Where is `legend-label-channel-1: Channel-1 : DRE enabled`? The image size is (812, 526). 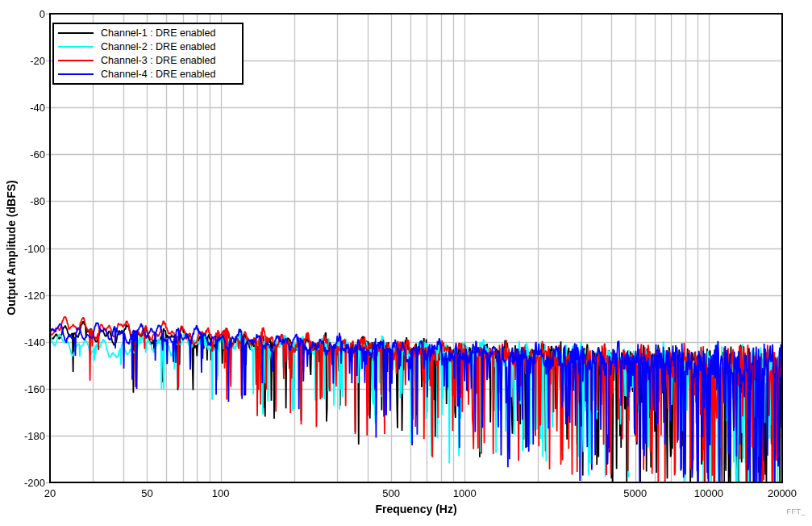 legend-label-channel-1: Channel-1 : DRE enabled is located at coordinates (158, 33).